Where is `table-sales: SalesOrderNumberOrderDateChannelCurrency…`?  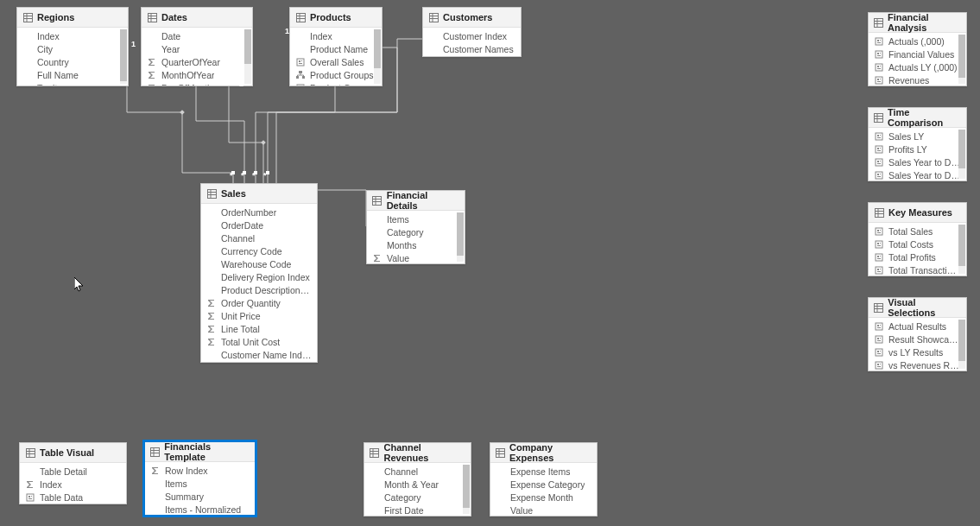
table-sales: SalesOrderNumberOrderDateChannelCurrency… is located at coordinates (259, 273).